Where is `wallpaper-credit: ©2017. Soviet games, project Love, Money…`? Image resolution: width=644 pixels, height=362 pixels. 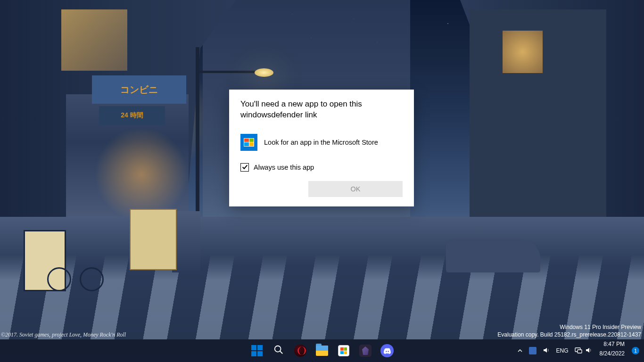 wallpaper-credit: ©2017. Soviet games, project Love, Money… is located at coordinates (63, 335).